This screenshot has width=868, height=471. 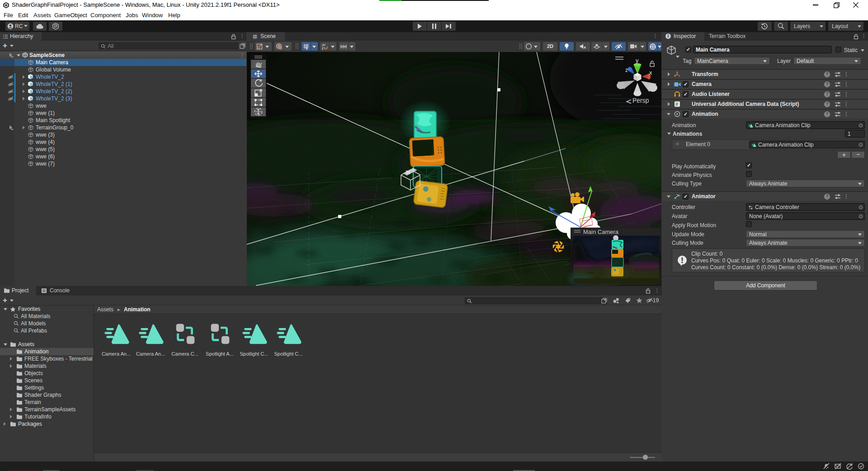 What do you see at coordinates (651, 72) in the screenshot?
I see `svg-text: x` at bounding box center [651, 72].